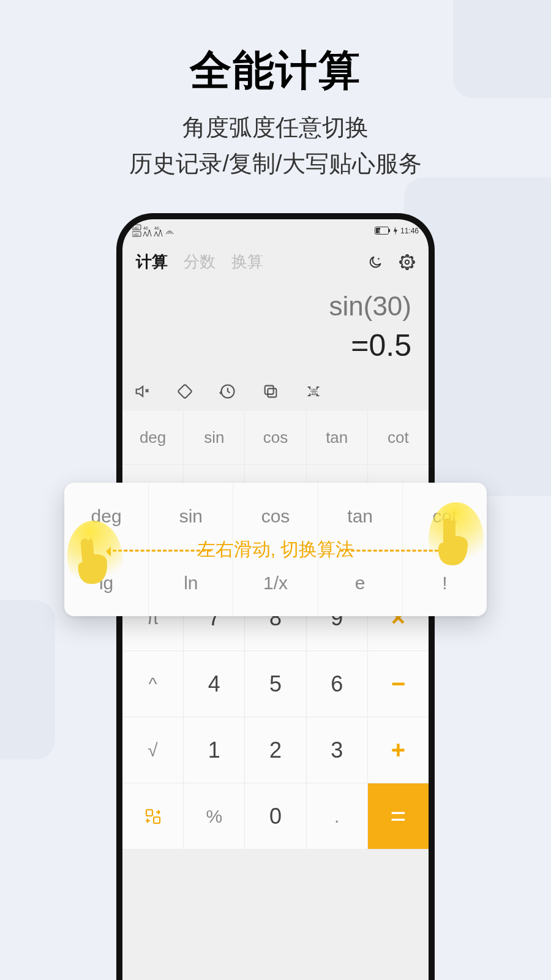 The width and height of the screenshot is (551, 980). I want to click on svg-text: 壹, so click(314, 392).